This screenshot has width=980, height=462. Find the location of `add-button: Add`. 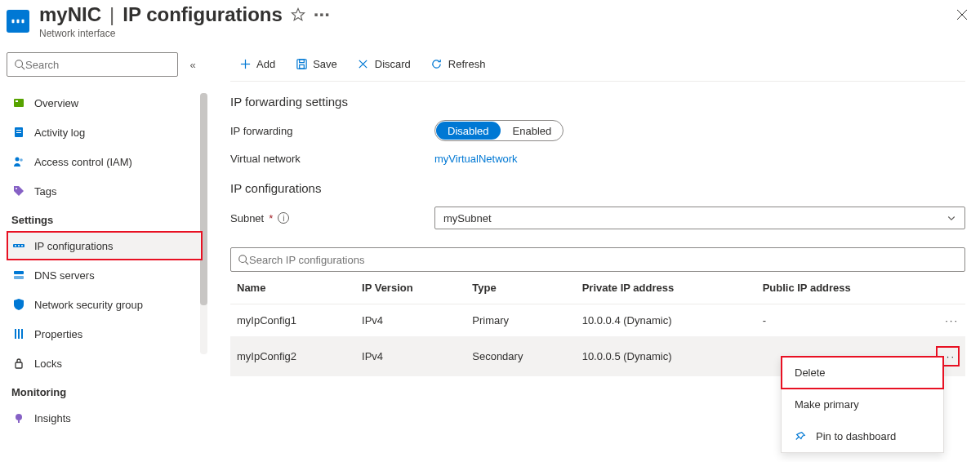

add-button: Add is located at coordinates (256, 64).